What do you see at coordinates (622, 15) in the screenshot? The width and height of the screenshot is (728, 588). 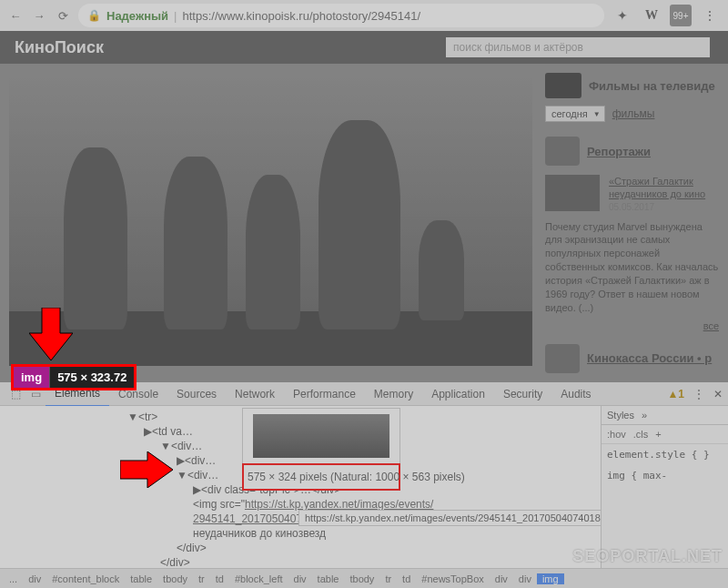 I see `extension-icon: ✦` at bounding box center [622, 15].